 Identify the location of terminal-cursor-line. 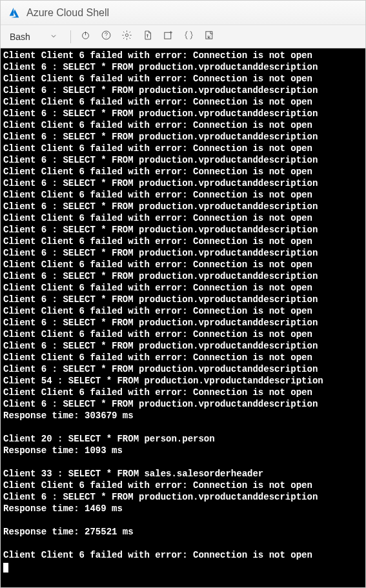
(183, 567).